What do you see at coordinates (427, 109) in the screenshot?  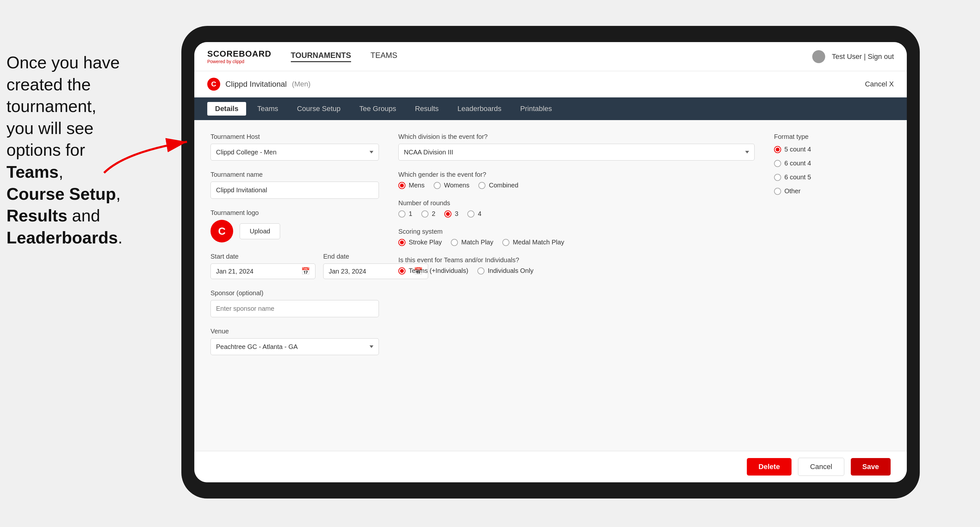 I see `tab-results: Results` at bounding box center [427, 109].